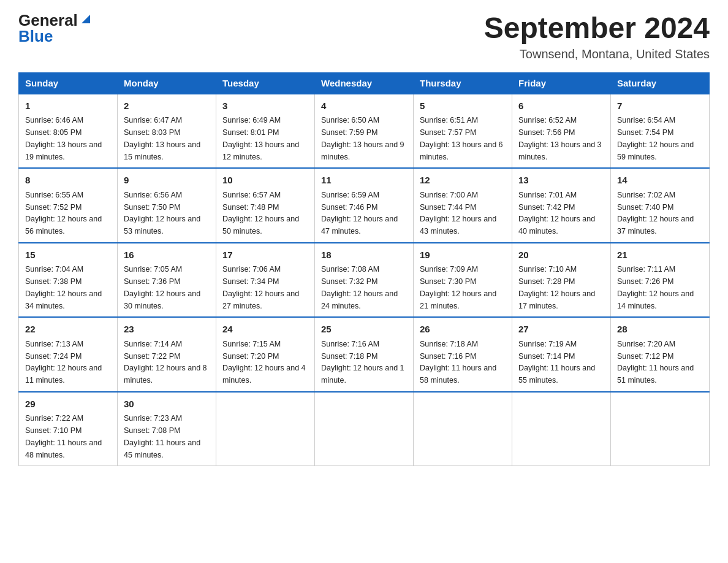 Image resolution: width=728 pixels, height=563 pixels. I want to click on sunrise-info: Sunrise: 7:09 AM, so click(449, 269).